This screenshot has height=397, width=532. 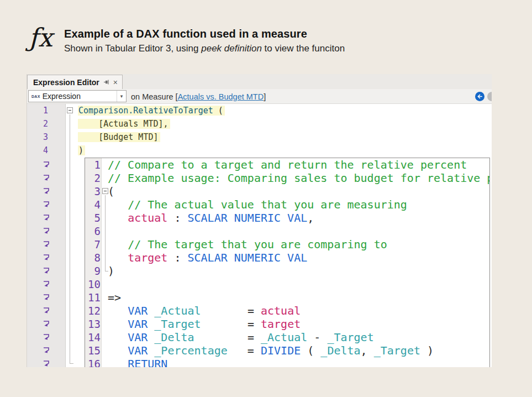 What do you see at coordinates (93, 205) in the screenshot?
I see `peek-line-number: 4` at bounding box center [93, 205].